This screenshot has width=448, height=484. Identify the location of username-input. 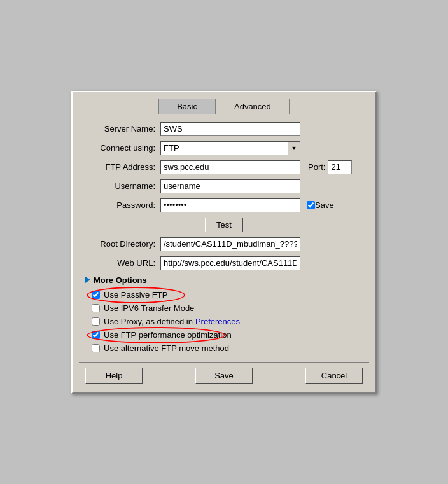
(230, 186).